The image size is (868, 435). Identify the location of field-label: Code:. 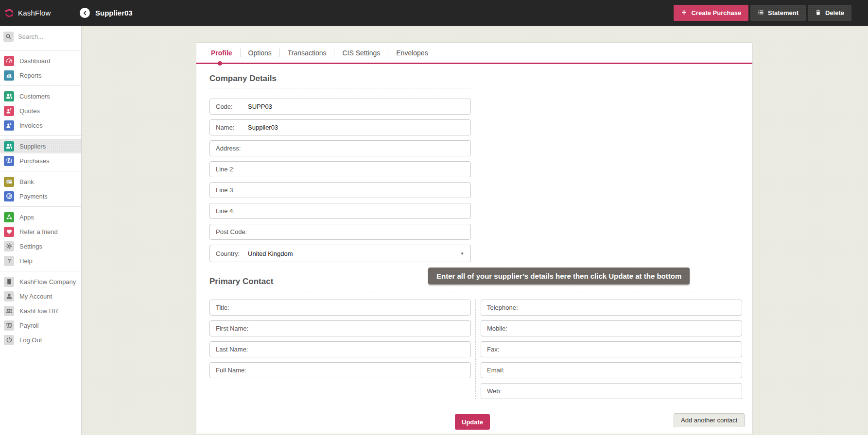
(232, 107).